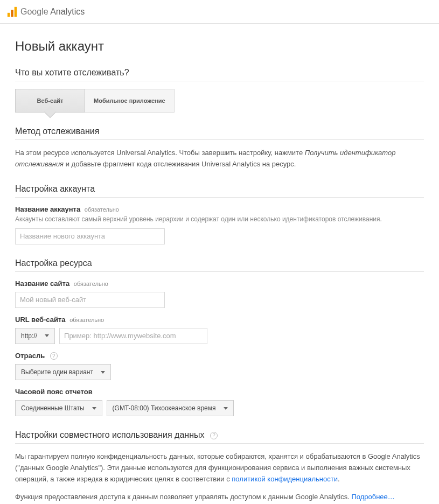  Describe the element at coordinates (164, 408) in the screenshot. I see `timezone-value: (GMT-08:00) Тихоокеанское время` at that location.